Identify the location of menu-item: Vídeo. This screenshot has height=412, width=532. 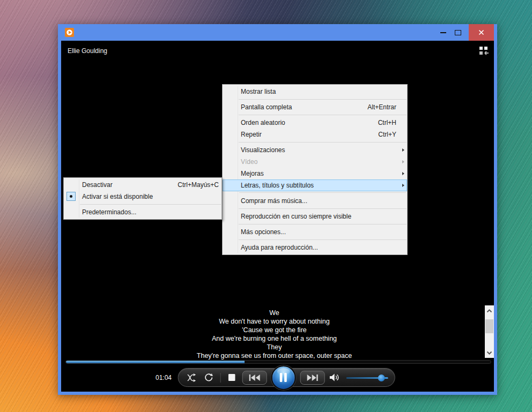
(315, 162).